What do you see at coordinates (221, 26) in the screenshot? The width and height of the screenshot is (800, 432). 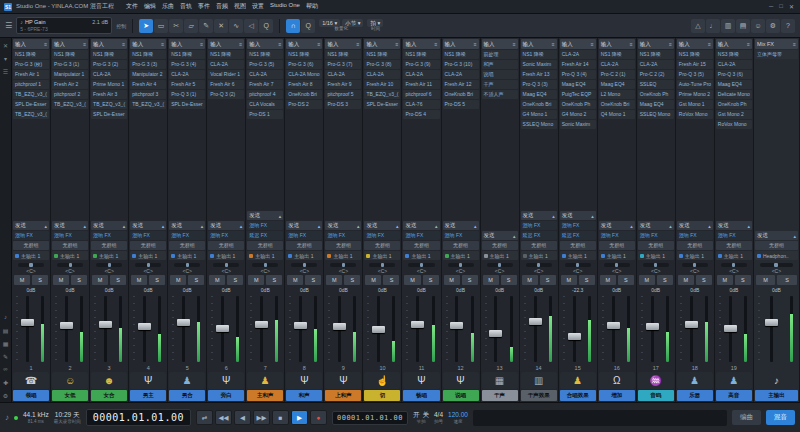 I see `mute-tool: ✕` at bounding box center [221, 26].